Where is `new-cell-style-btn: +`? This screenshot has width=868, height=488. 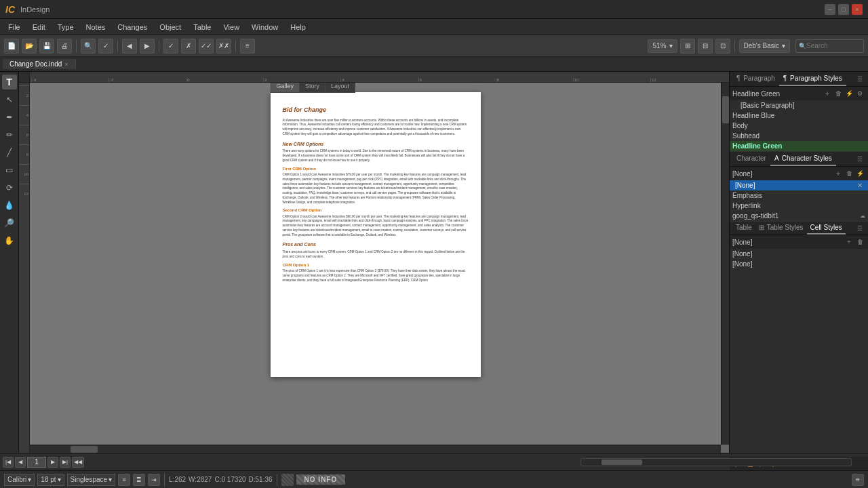
new-cell-style-btn: + is located at coordinates (849, 242).